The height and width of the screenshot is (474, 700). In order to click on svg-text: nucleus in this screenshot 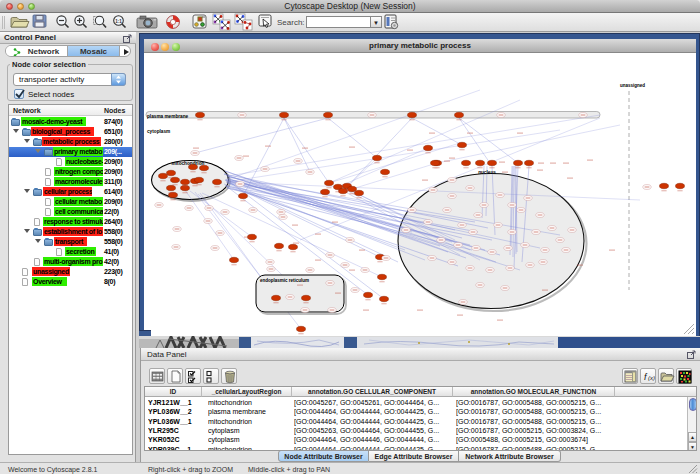, I will do `click(487, 172)`.